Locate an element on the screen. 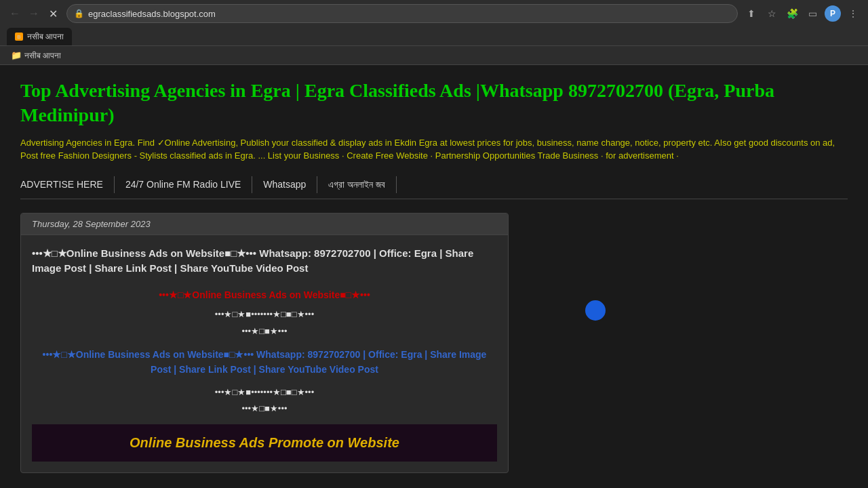 Image resolution: width=868 pixels, height=488 pixels. nav-jobs: এগ্রা অনলাইন জব is located at coordinates (357, 184).